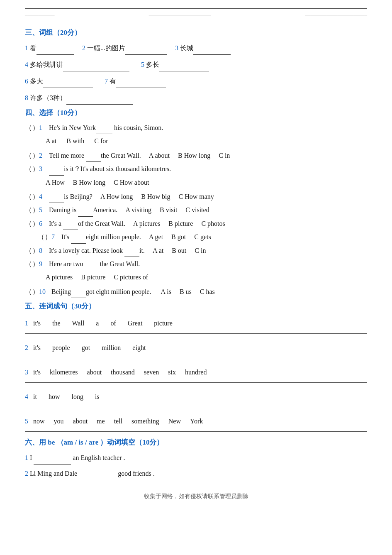 The image size is (392, 555). What do you see at coordinates (196, 210) in the screenshot?
I see `question-4-5: （ ） 5 Daming is America. A visiting B vi…` at bounding box center [196, 210].